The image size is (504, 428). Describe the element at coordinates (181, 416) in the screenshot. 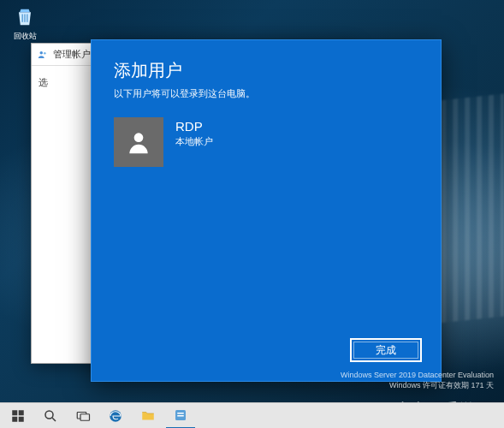

I see `taskbar-active-app` at that location.